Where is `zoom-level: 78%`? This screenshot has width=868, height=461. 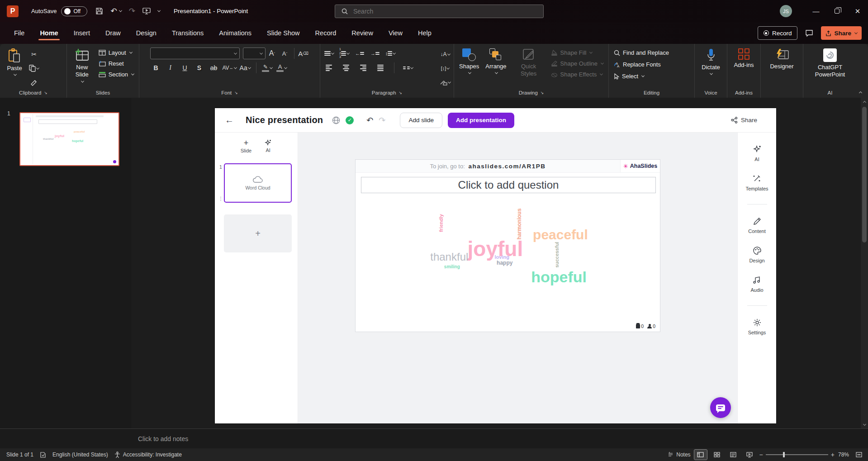 zoom-level: 78% is located at coordinates (844, 455).